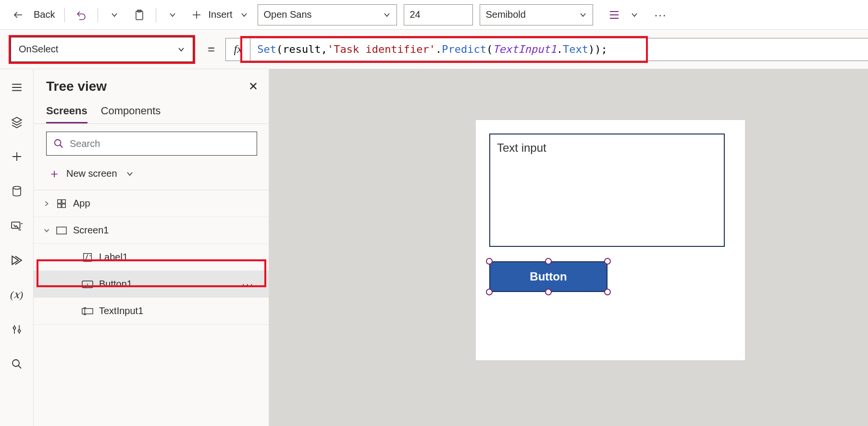  What do you see at coordinates (607, 190) in the screenshot?
I see `textinput-control: Text input` at bounding box center [607, 190].